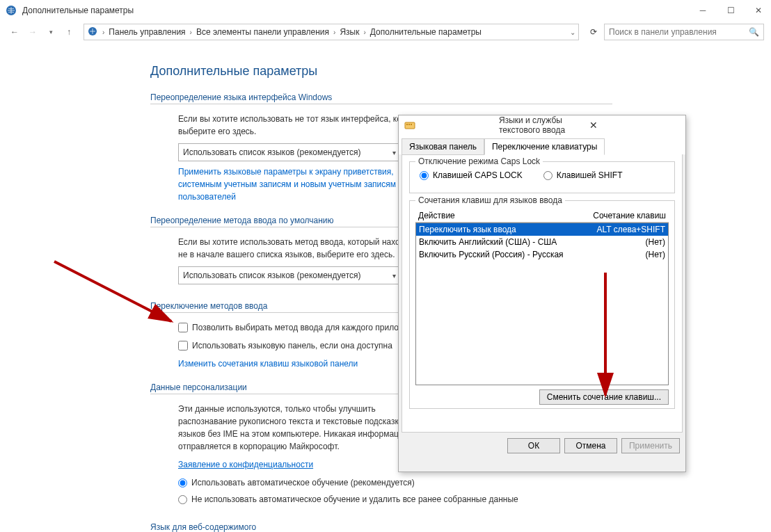  Describe the element at coordinates (443, 147) in the screenshot. I see `tab-language-bar: Языковая панель` at that location.